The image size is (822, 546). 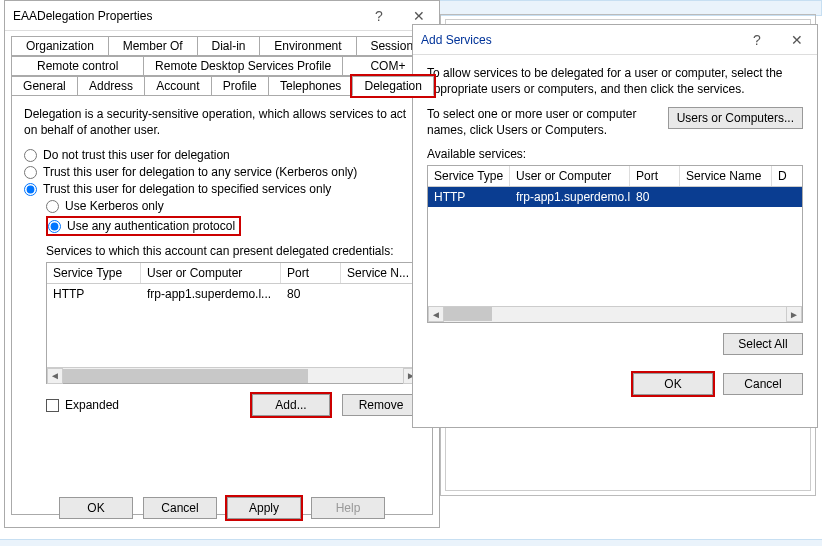 What do you see at coordinates (44, 86) in the screenshot?
I see `tab-general: General` at bounding box center [44, 86].